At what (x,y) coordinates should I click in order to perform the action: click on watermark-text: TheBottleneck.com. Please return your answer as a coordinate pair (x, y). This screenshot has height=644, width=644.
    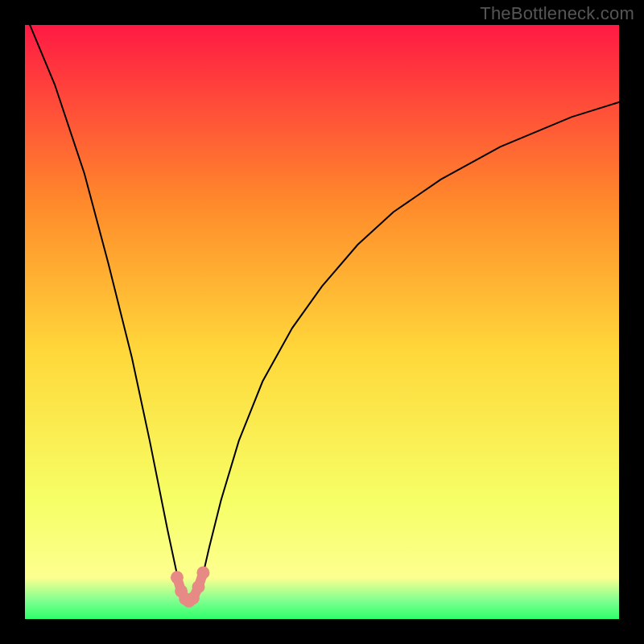
    Looking at the image, I should click on (557, 14).